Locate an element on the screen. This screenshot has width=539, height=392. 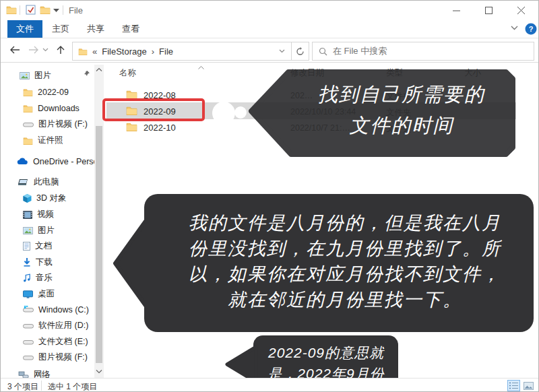
this-pc-icon is located at coordinates (24, 183).